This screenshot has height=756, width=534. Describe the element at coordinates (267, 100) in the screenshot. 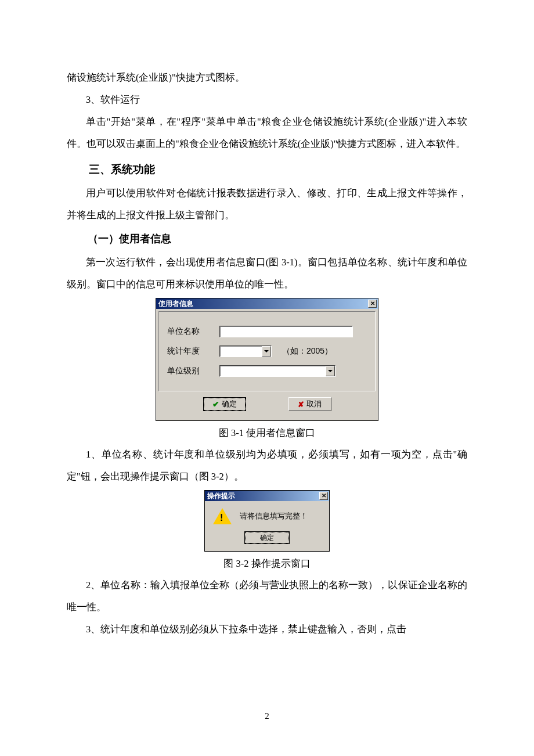

I see `paragraph: 3、软件运行` at that location.